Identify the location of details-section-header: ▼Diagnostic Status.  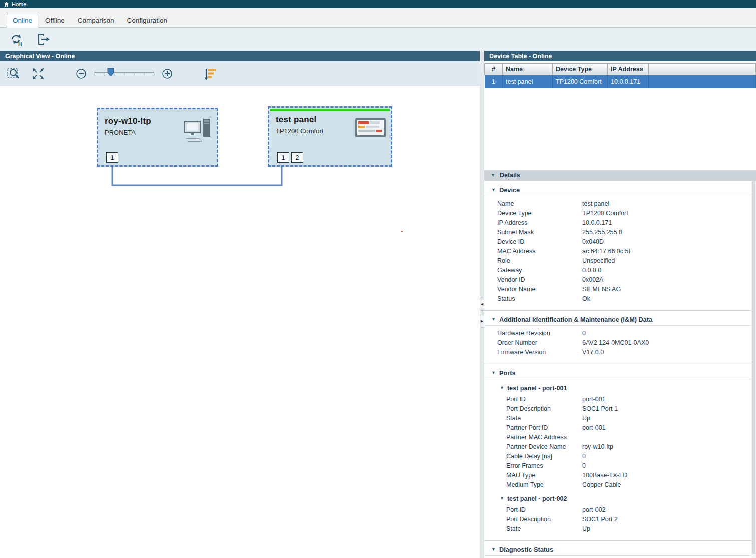
(620, 549).